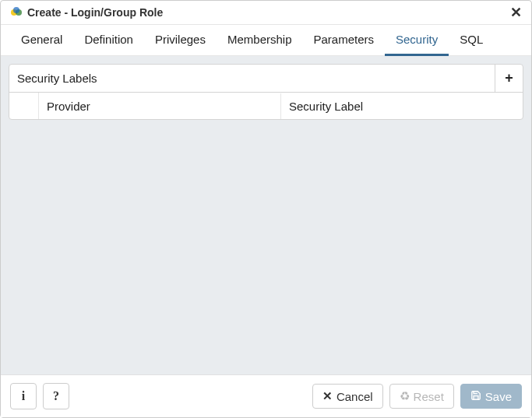  What do you see at coordinates (42, 40) in the screenshot?
I see `tab-general: General` at bounding box center [42, 40].